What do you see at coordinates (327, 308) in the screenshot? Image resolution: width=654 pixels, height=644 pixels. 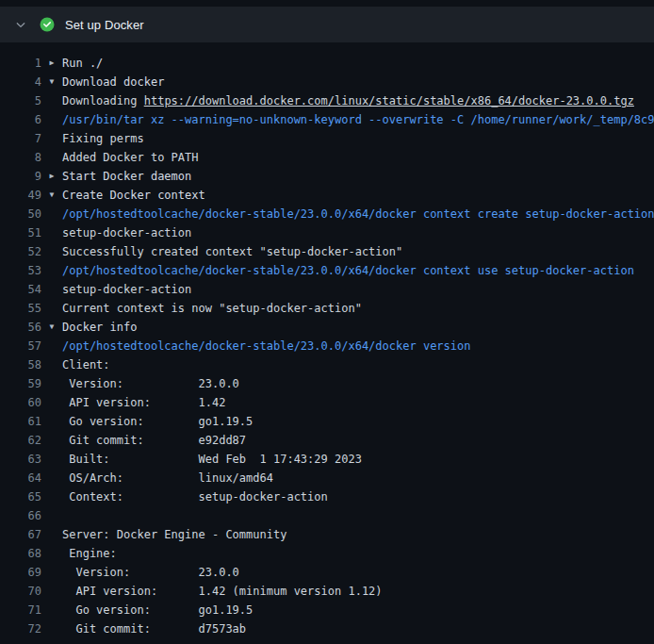 I see `log-line: 55 Current context is now "setup-docker-…` at bounding box center [327, 308].